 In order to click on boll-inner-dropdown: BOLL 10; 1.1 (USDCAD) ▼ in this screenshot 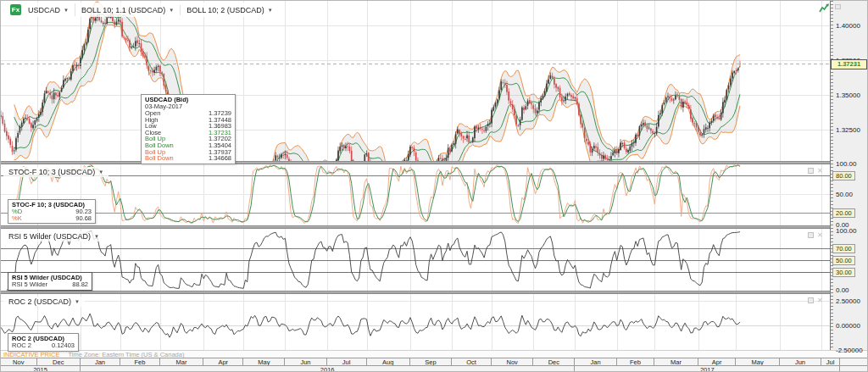, I will do `click(128, 10)`.